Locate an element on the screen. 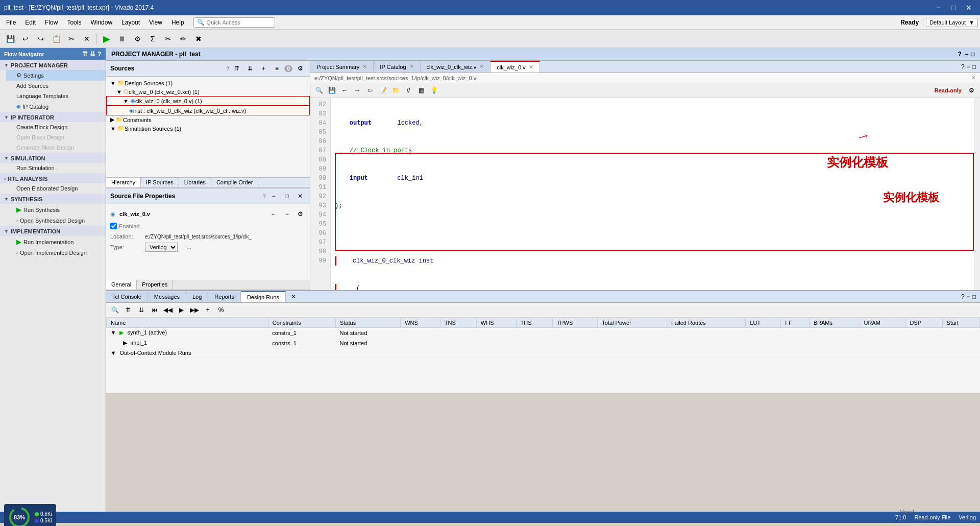 The height and width of the screenshot is (526, 980). pm-maximize-icon: □ is located at coordinates (973, 54).